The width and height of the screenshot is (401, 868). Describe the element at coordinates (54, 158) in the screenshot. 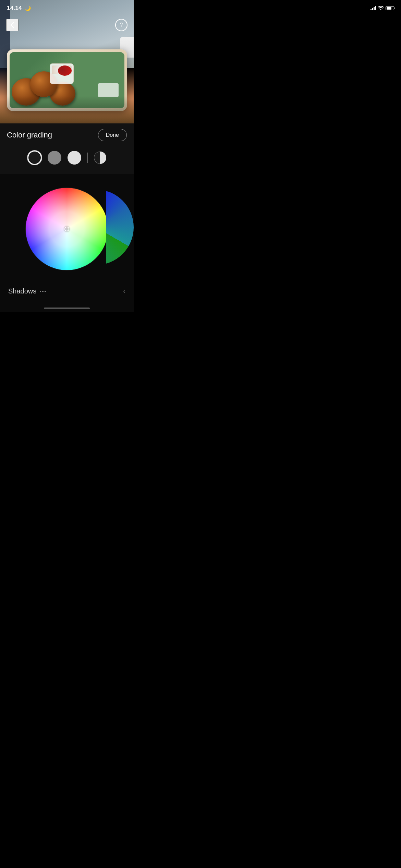

I see `midtones-tone-button` at that location.